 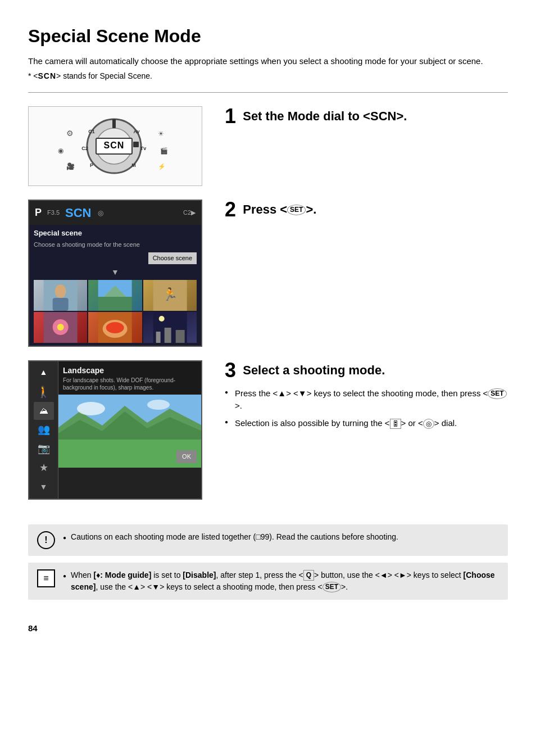 What do you see at coordinates (44, 487) in the screenshot?
I see `sidebar-arrow-down: ▼` at bounding box center [44, 487].